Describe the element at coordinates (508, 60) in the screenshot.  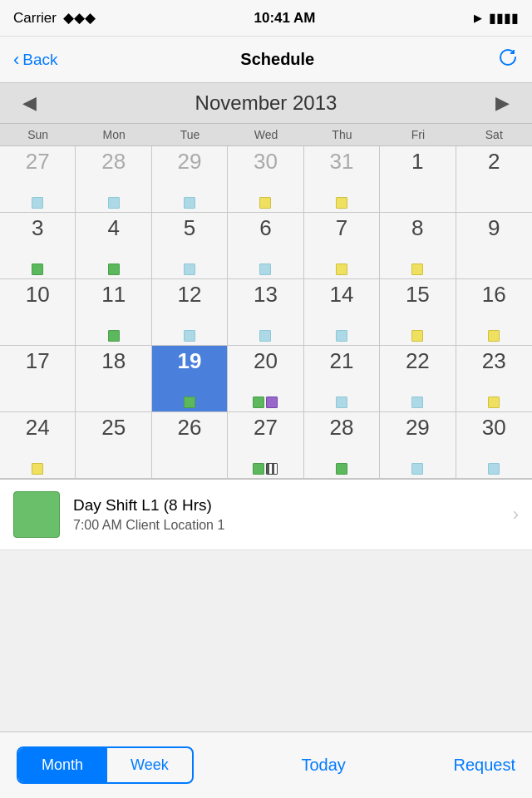
I see `refresh-button` at that location.